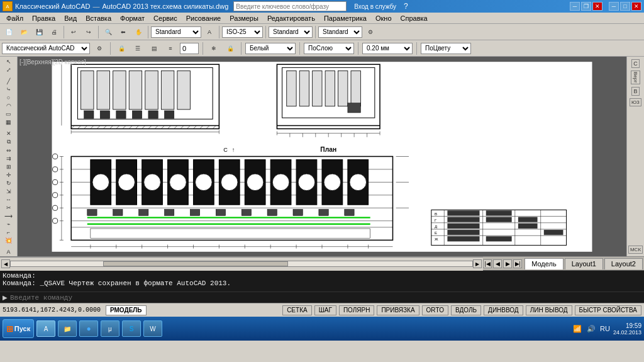 Image resolution: width=644 pixels, height=362 pixels. What do you see at coordinates (635, 77) in the screenshot?
I see `view-vert-label: Верт` at bounding box center [635, 77].